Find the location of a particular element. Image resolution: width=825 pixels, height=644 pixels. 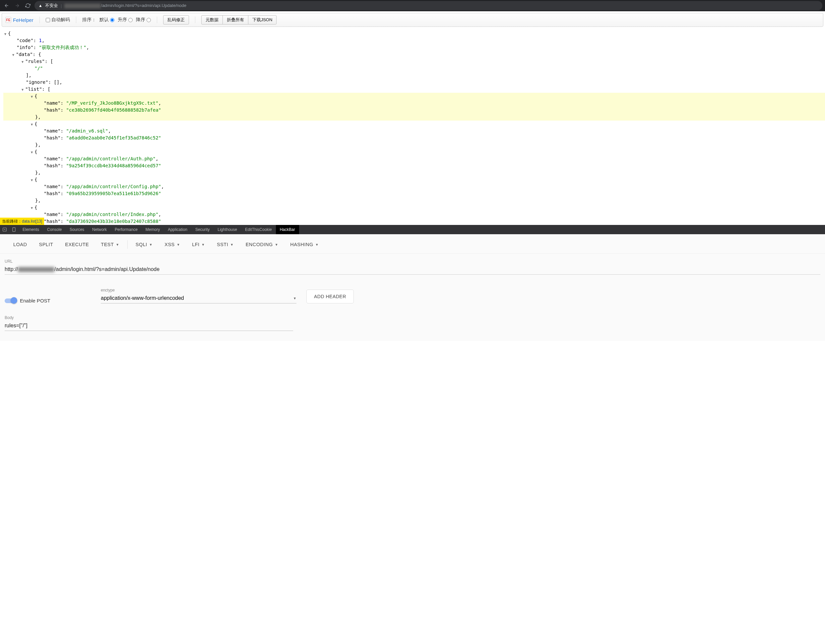

sort-desc-radio: 降序 is located at coordinates (144, 20).